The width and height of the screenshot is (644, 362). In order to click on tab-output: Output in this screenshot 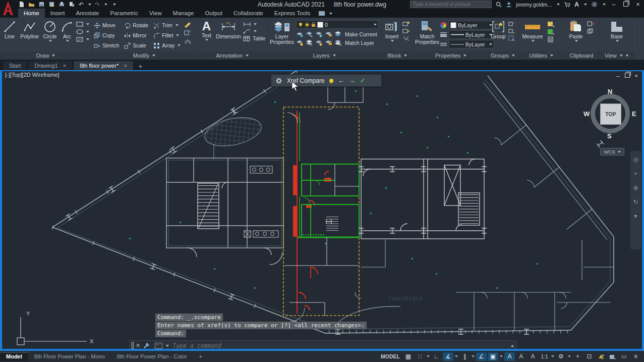, I will do `click(214, 13)`.